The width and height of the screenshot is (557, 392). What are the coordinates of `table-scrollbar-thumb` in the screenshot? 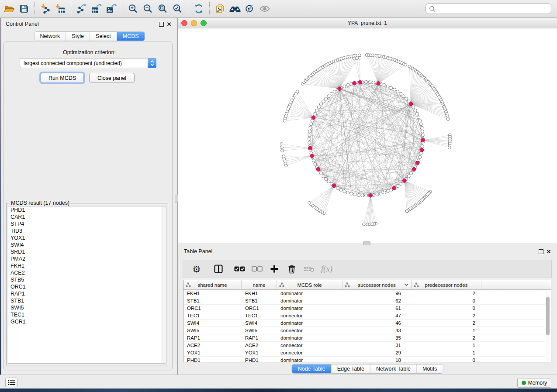 It's located at (548, 316).